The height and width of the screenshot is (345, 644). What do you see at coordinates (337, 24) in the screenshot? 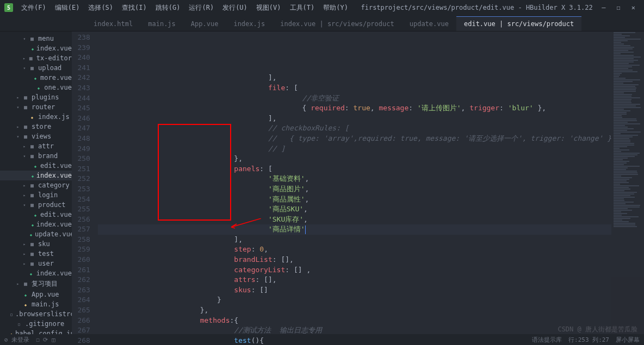
I see `editor-tab: index.vue | src/views/product` at bounding box center [337, 24].